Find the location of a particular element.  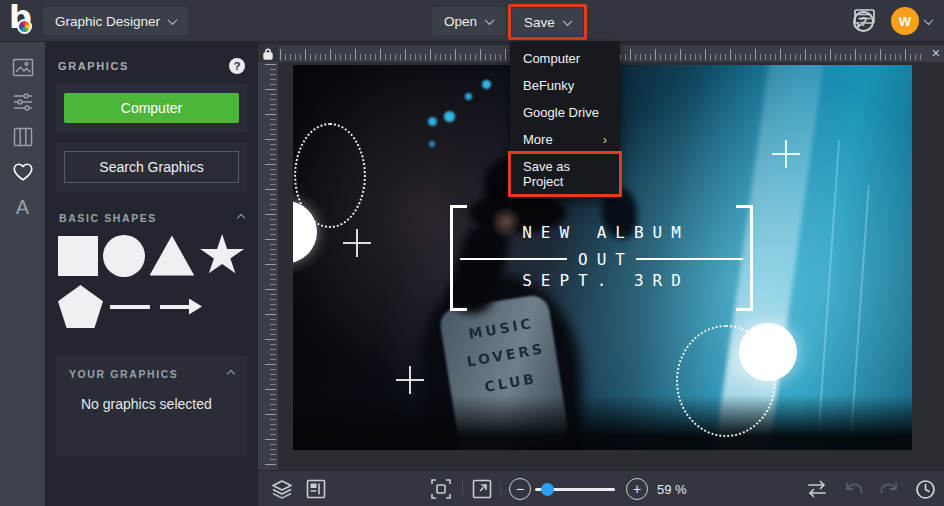

feedback-chat-icon is located at coordinates (864, 18).